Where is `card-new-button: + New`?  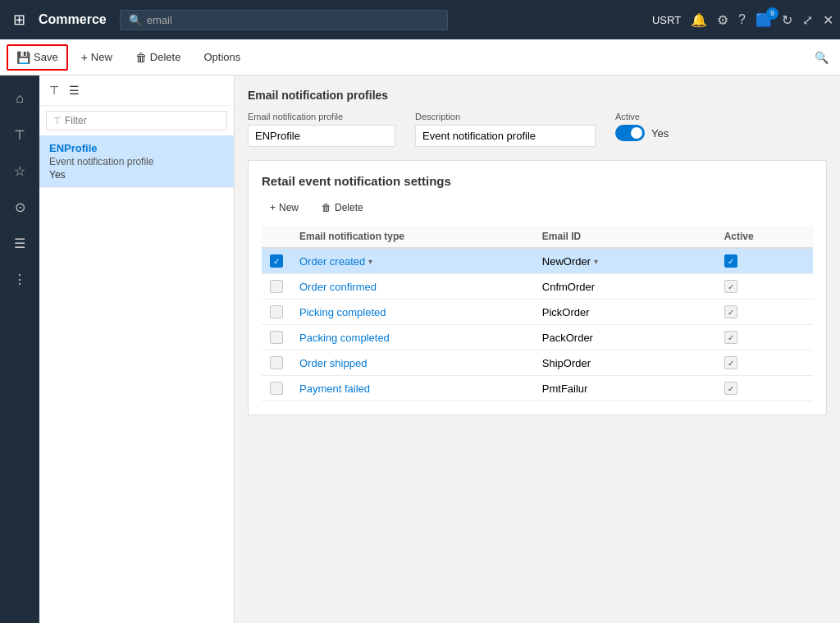
card-new-button: + New is located at coordinates (284, 208).